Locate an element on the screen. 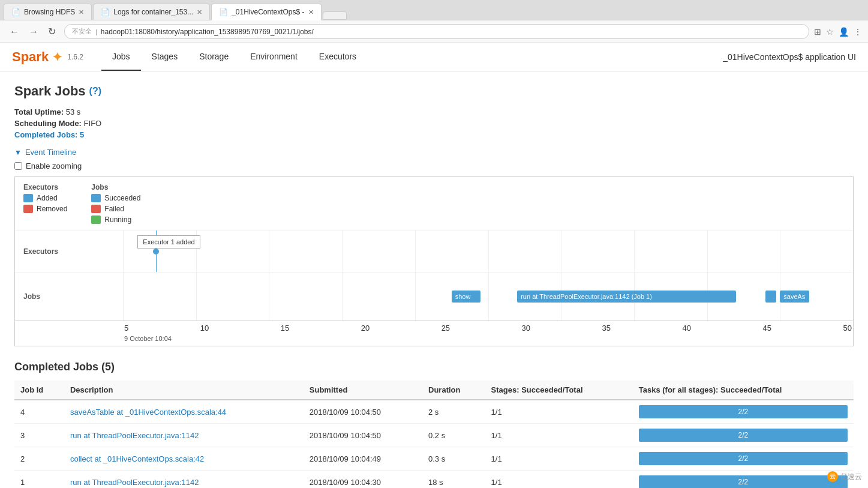 This screenshot has height=488, width=868. new-tab-button is located at coordinates (335, 16).